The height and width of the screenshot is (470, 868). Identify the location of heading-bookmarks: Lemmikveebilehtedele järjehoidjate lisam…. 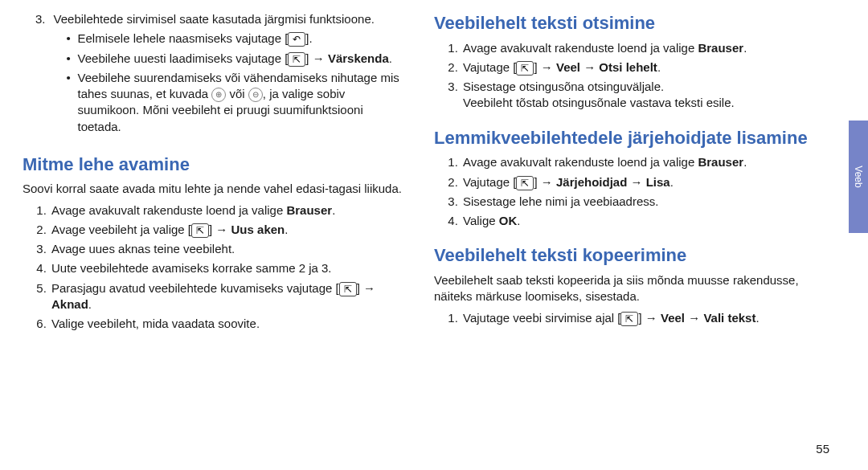
(624, 138).